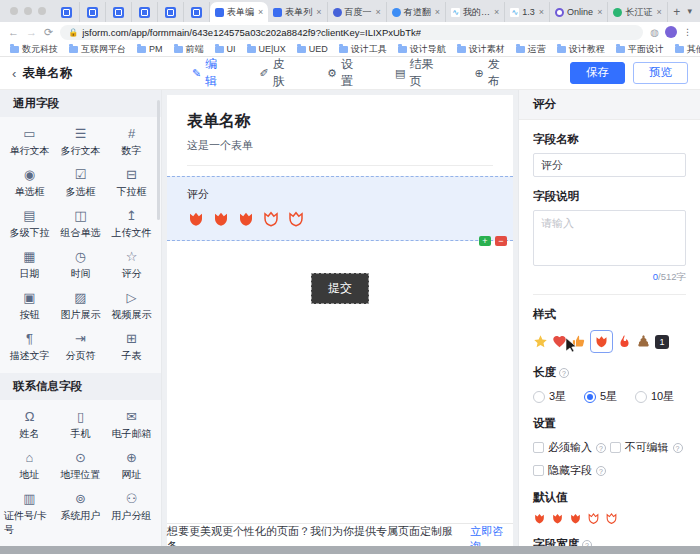 Image resolution: width=700 pixels, height=554 pixels. Describe the element at coordinates (648, 448) in the screenshot. I see `setting-check-不可编辑: 不可编辑?` at that location.